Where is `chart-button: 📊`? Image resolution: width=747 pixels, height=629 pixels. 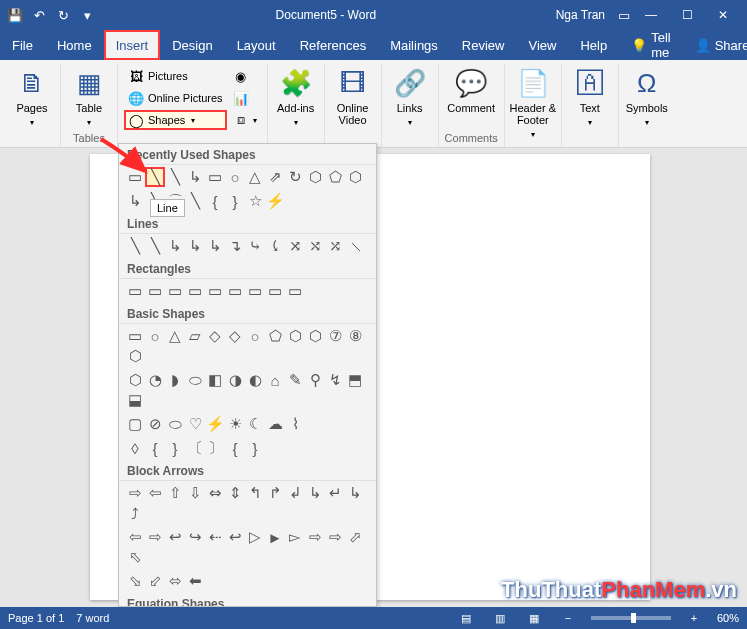
chart-button: 📊 is located at coordinates (245, 98).